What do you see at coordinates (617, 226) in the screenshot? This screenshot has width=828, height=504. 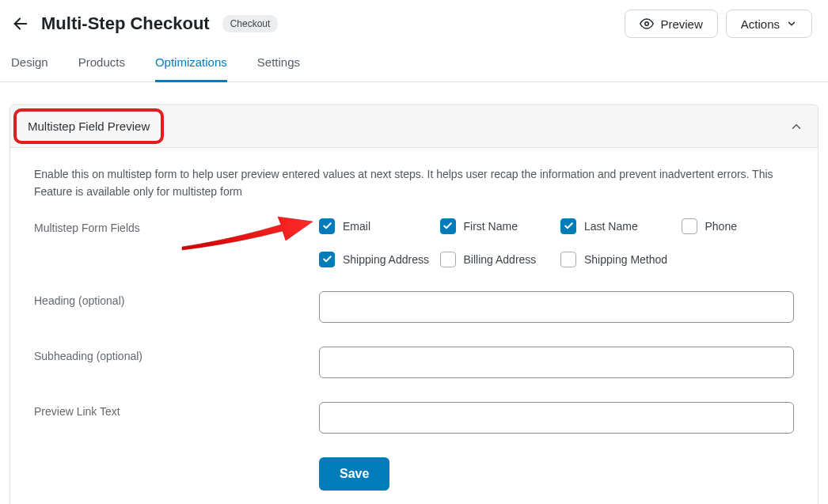 I see `checkbox-last-name: Last Name` at bounding box center [617, 226].